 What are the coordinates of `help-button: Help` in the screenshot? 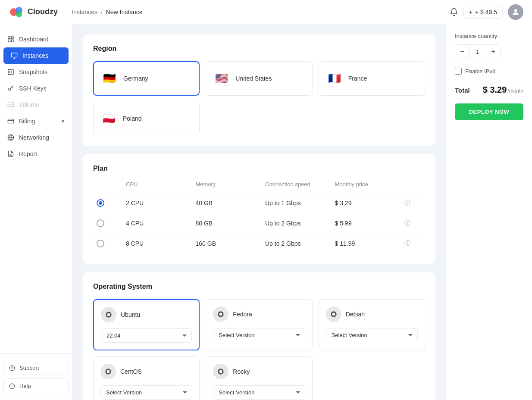 It's located at (36, 386).